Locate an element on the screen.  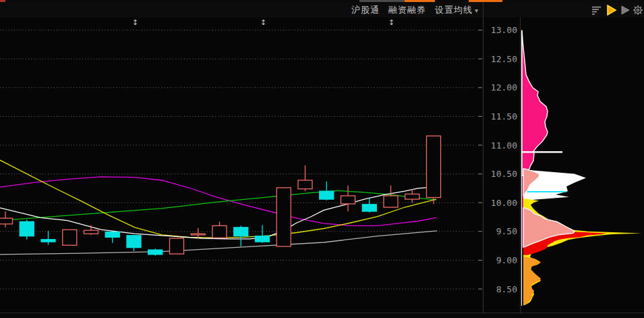
menu-item-set-ma: 设置均线▾ is located at coordinates (457, 9).